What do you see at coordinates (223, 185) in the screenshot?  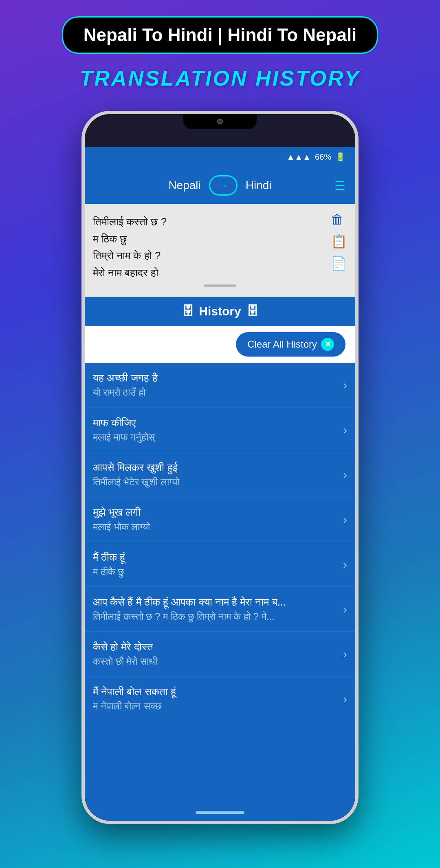 I see `language-toggle: →` at bounding box center [223, 185].